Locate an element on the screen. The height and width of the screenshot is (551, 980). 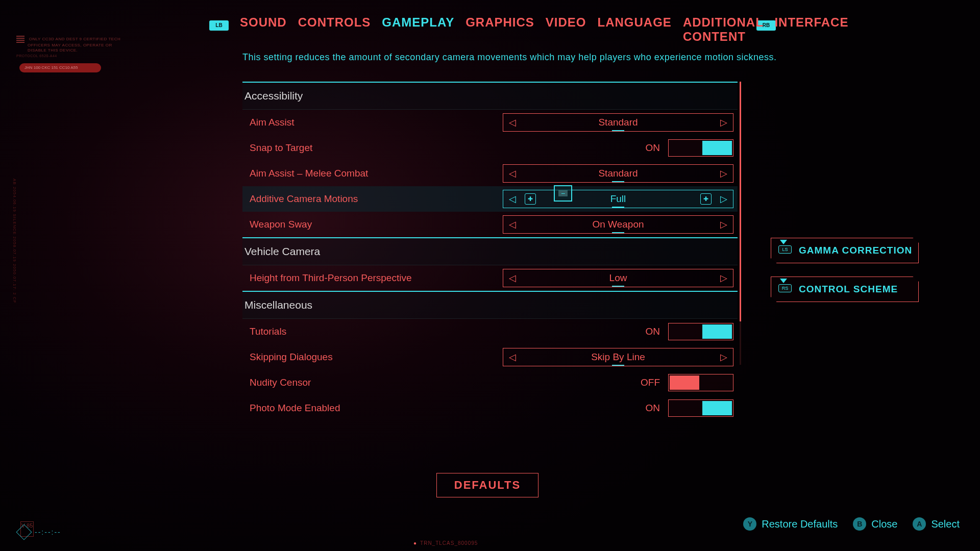
deco-bottom-left: --:--:-- is located at coordinates (40, 532).